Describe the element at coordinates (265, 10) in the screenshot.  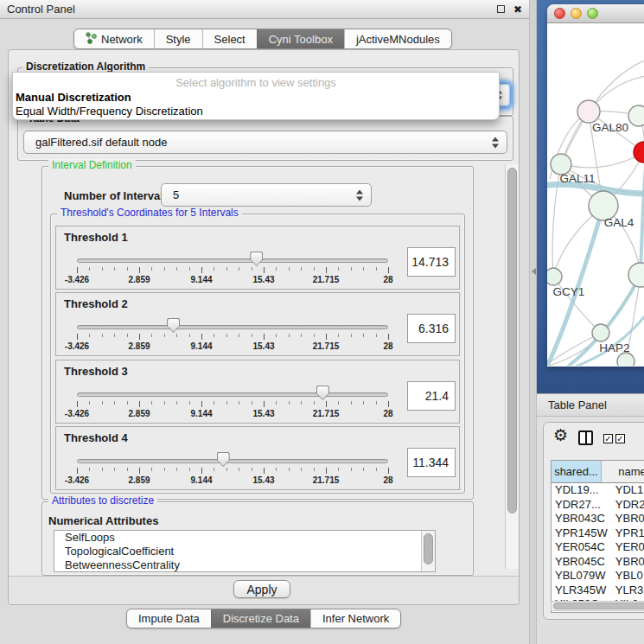
I see `control-panel-titlebar: Control Panel ✖` at that location.